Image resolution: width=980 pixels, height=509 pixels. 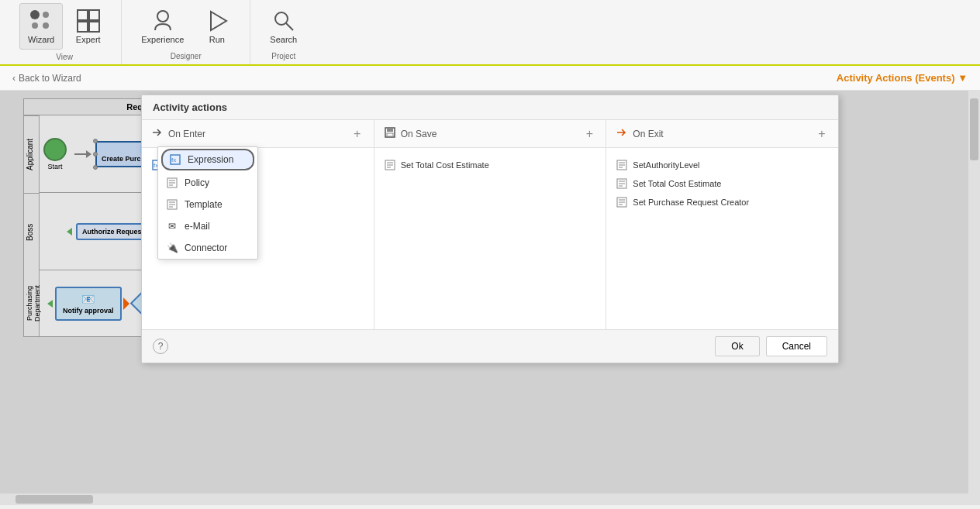 What do you see at coordinates (208, 205) in the screenshot?
I see `dropdown-template-item: Template` at bounding box center [208, 205].